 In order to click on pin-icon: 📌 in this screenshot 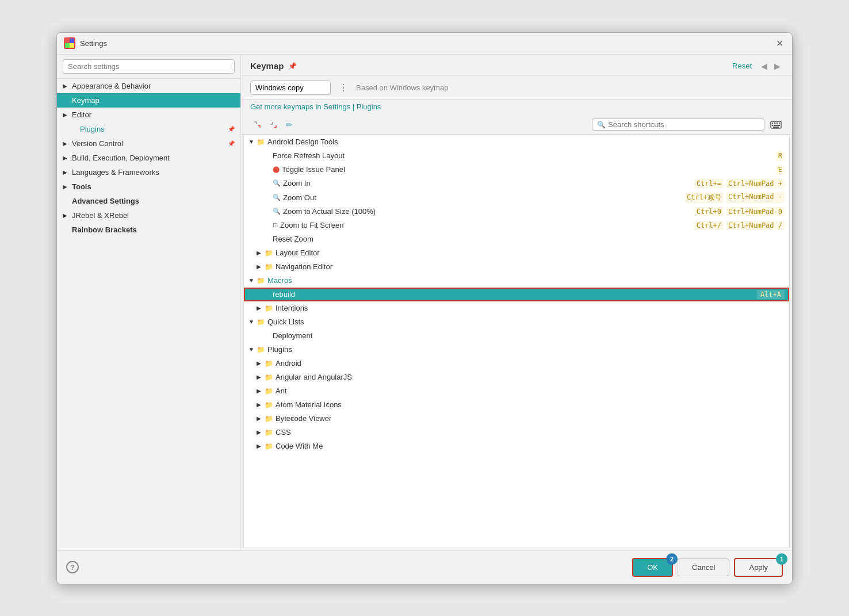, I will do `click(231, 144)`.